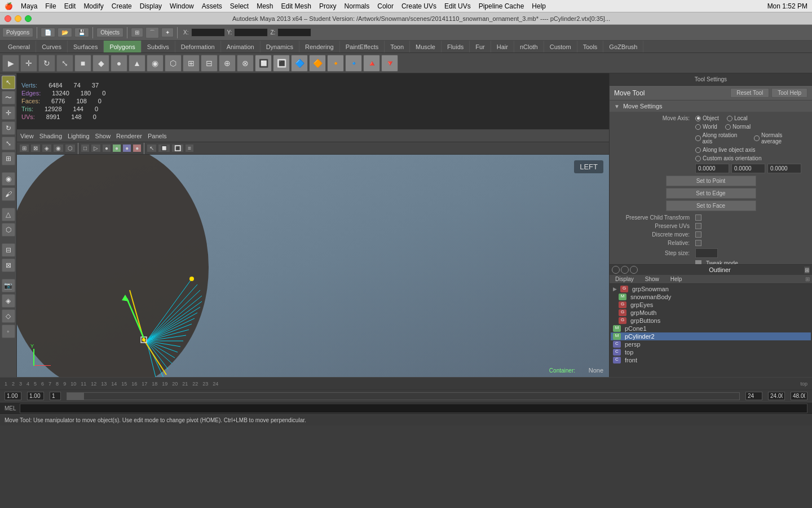 This screenshot has height=508, width=812. What do you see at coordinates (297, 6) in the screenshot?
I see `menu-edit-mesh: Edit Mesh` at bounding box center [297, 6].